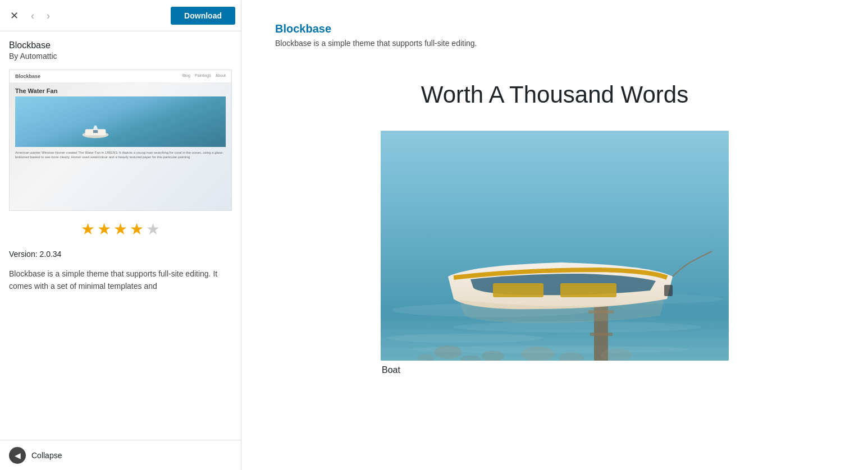  What do you see at coordinates (48, 16) in the screenshot?
I see `forward-button: ›` at bounding box center [48, 16].